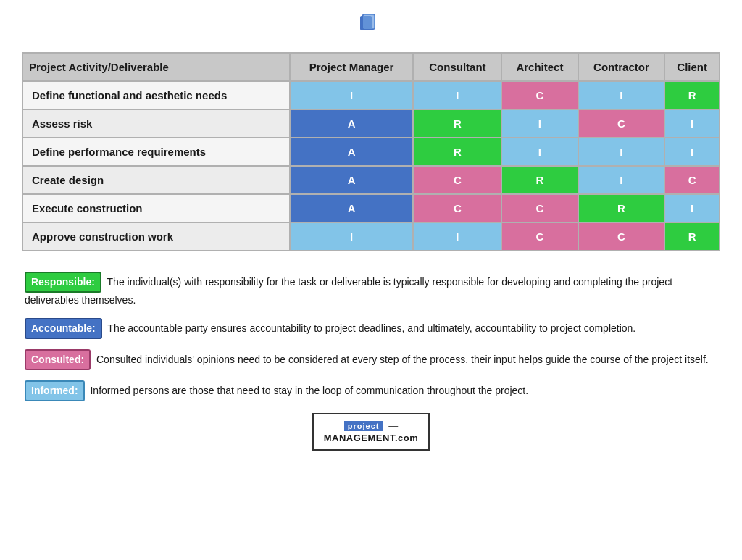  Describe the element at coordinates (157, 209) in the screenshot. I see `activity-cell-4: Execute construction` at that location.